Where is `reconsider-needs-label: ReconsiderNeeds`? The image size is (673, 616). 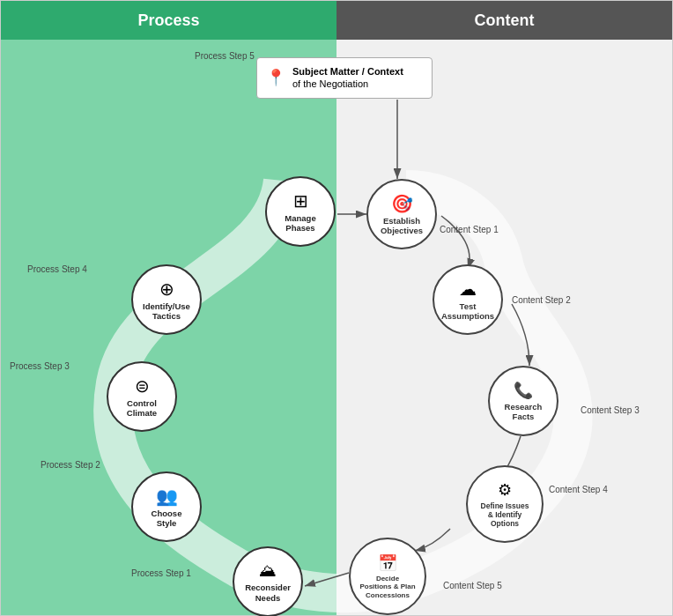
reconsider-needs-label: ReconsiderNeeds is located at coordinates (268, 592).